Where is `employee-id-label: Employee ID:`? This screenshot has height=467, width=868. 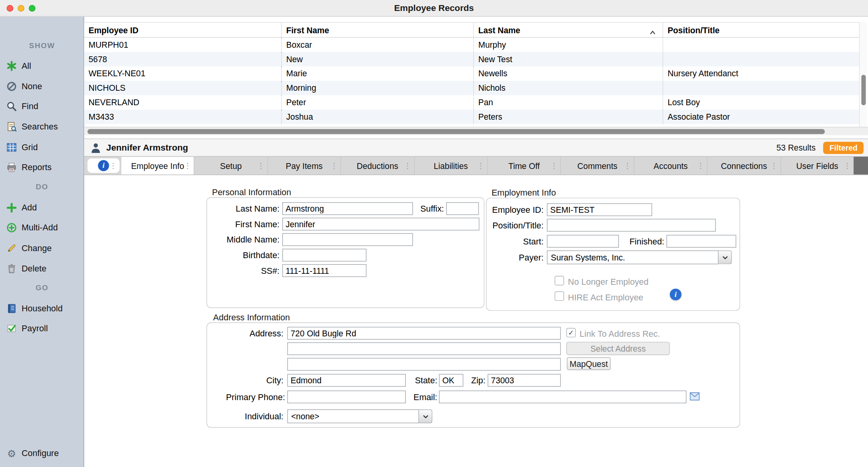
employee-id-label: Employee ID: is located at coordinates (509, 210).